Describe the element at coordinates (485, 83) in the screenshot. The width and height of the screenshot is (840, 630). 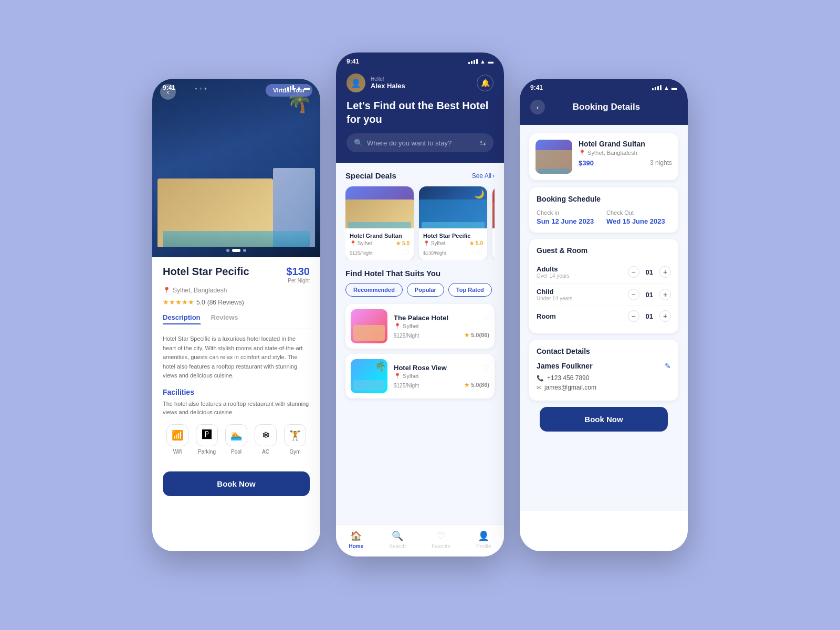
I see `notification-button: 🔔` at that location.